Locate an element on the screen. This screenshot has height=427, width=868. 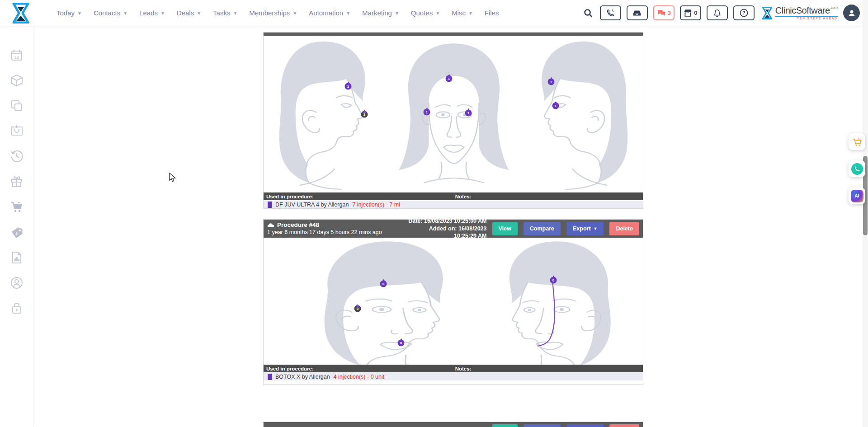
nav-automation: Automation▼ is located at coordinates (330, 13).